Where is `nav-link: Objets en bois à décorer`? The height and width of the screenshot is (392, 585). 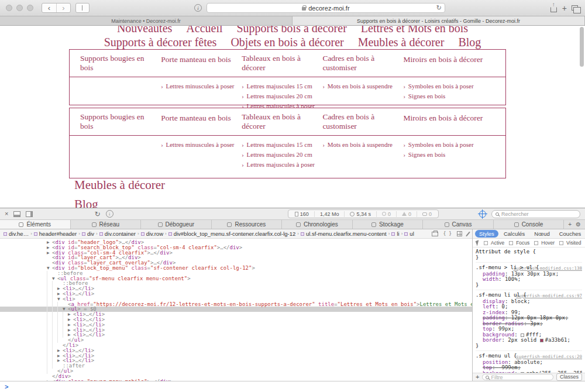
nav-link: Objets en bois à décorer is located at coordinates (287, 42).